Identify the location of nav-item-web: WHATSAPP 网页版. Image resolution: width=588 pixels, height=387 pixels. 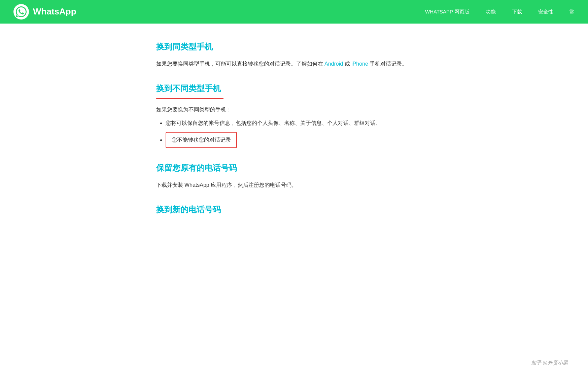
(447, 12).